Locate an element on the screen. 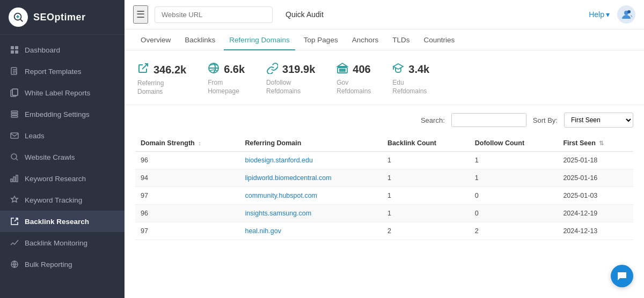  tab-tlds: TLDs is located at coordinates (401, 40).